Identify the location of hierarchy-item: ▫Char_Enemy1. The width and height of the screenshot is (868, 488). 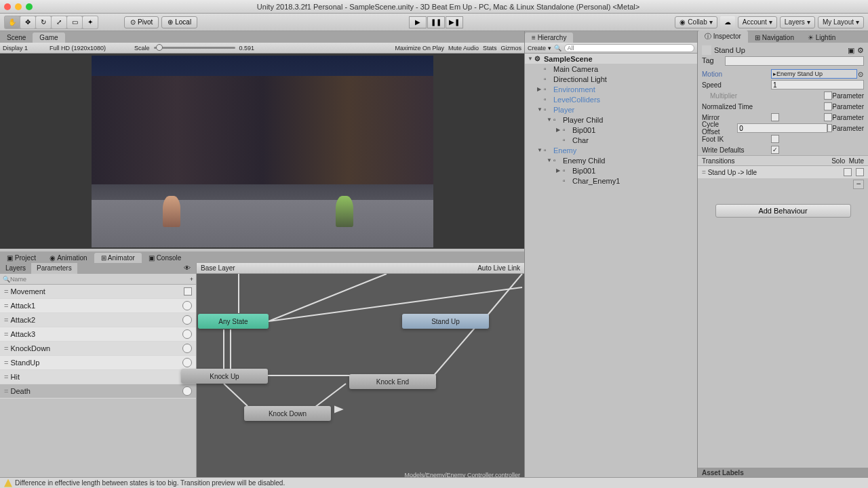
(611, 180).